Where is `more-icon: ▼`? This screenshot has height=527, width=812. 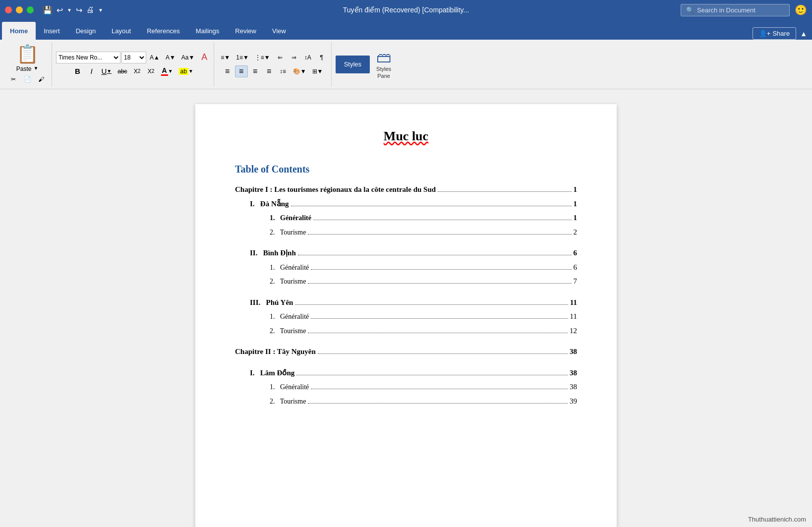 more-icon: ▼ is located at coordinates (101, 10).